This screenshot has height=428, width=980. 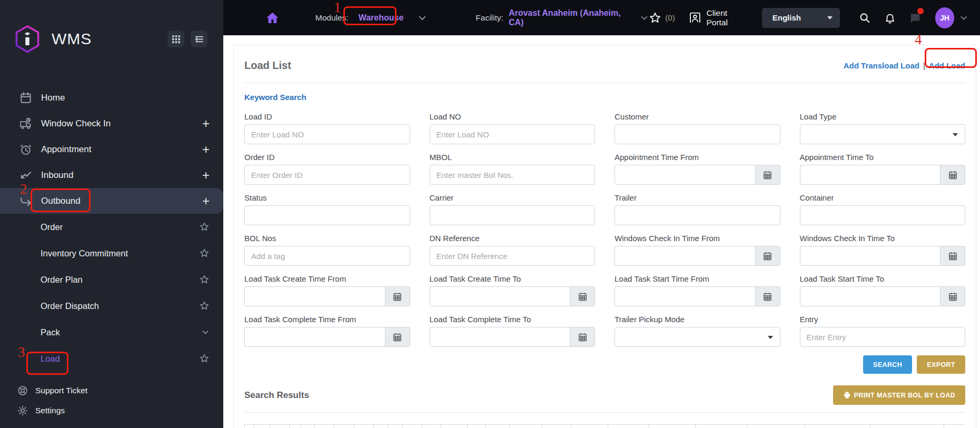 What do you see at coordinates (570, 18) in the screenshot?
I see `facility-selector: Arovast Anaheim (Anaheim, CA)` at bounding box center [570, 18].